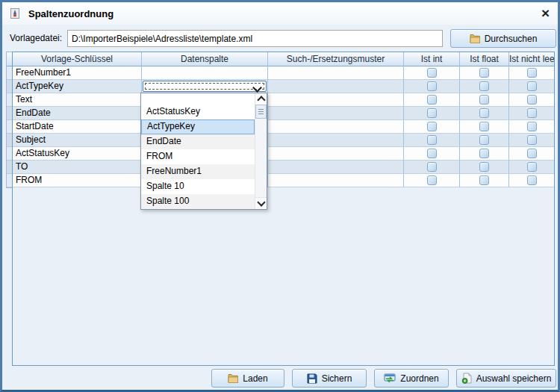 This screenshot has width=560, height=392. Describe the element at coordinates (255, 39) in the screenshot. I see `template-file-input` at that location.